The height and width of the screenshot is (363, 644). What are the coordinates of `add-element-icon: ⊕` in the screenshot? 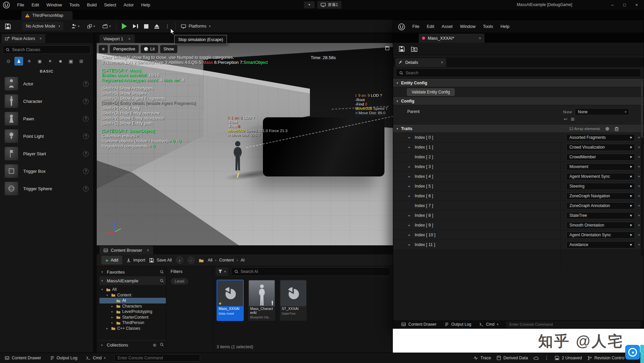 It's located at (607, 129).